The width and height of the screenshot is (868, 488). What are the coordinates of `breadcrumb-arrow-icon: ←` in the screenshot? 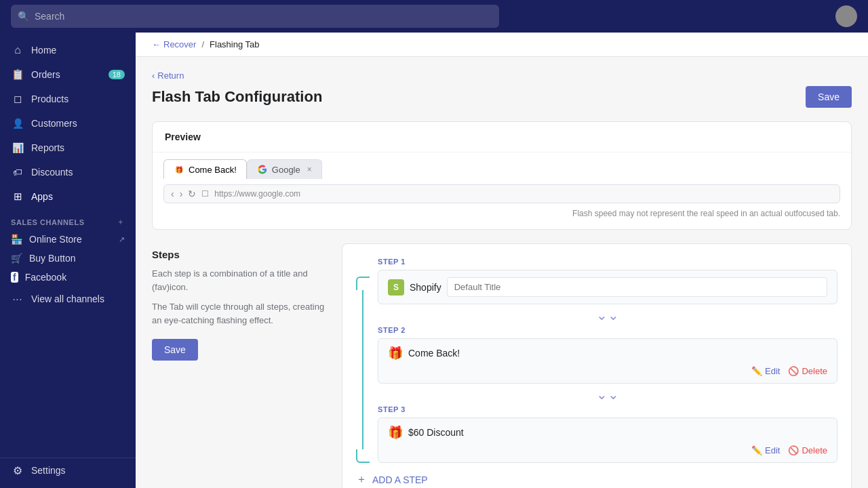 It's located at (156, 45).